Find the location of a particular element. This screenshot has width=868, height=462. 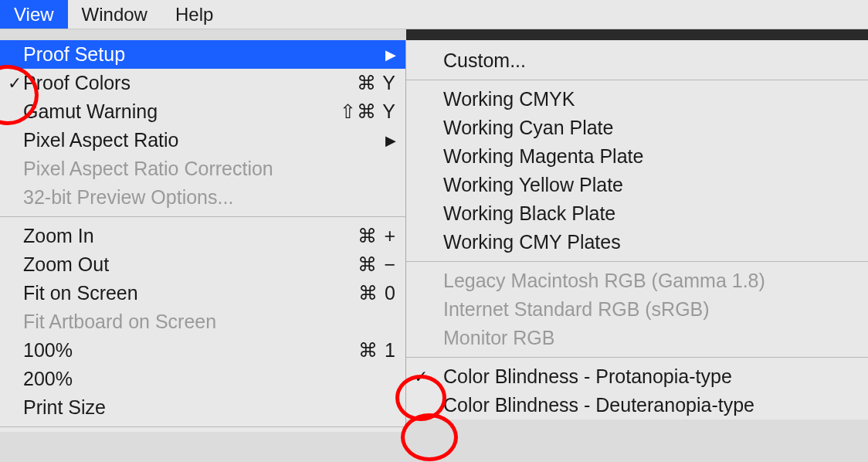

menu-label: Pixel Aspect Ratio Correction is located at coordinates (148, 168).